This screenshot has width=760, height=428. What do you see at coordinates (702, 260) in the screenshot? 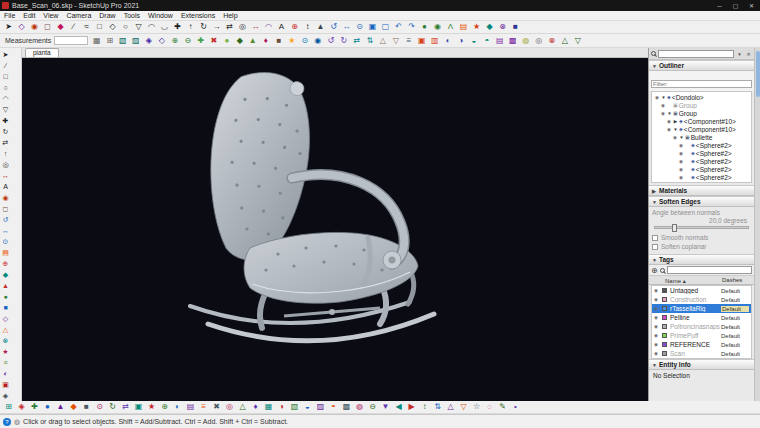
I see `tags-section-header: ▼ Tags` at bounding box center [702, 260].